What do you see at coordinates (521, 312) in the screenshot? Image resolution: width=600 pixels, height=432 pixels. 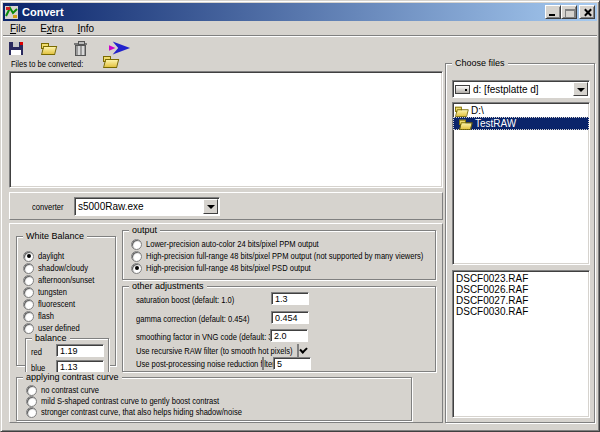 I see `file-item: DSCF0030.RAF` at bounding box center [521, 312].